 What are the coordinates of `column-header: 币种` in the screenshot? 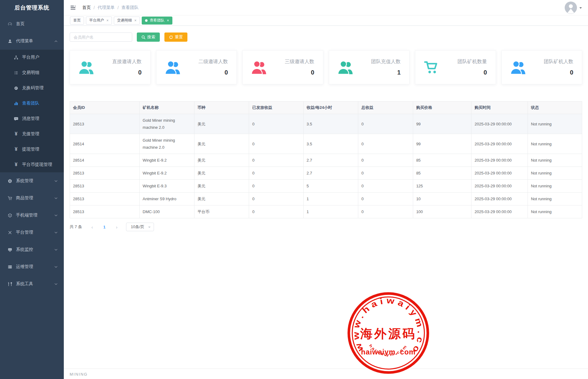 It's located at (221, 108).